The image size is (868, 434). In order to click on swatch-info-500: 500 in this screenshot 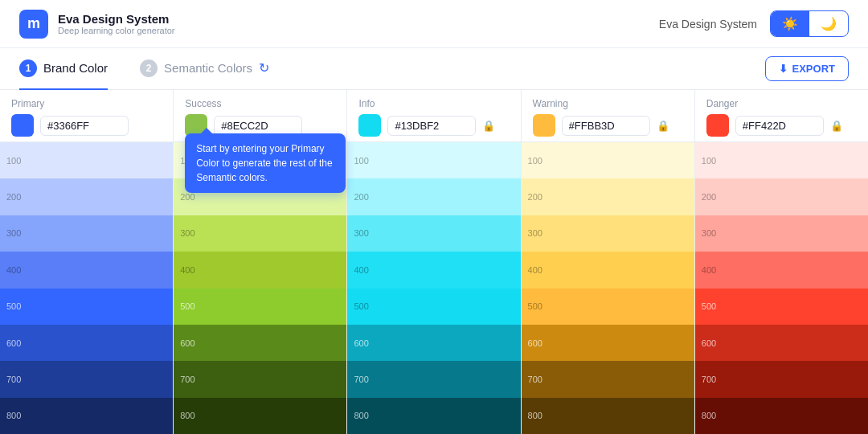, I will do `click(434, 307)`.